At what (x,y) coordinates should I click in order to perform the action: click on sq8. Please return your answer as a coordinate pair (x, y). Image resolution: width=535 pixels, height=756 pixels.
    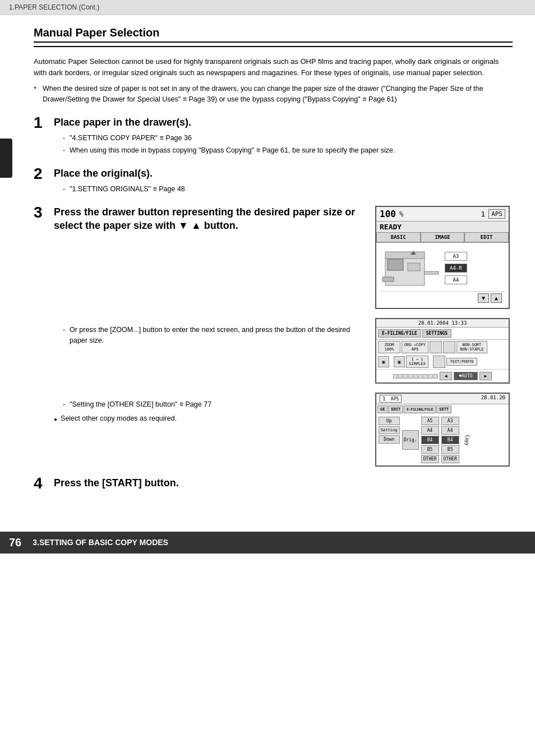
    Looking at the image, I should click on (431, 376).